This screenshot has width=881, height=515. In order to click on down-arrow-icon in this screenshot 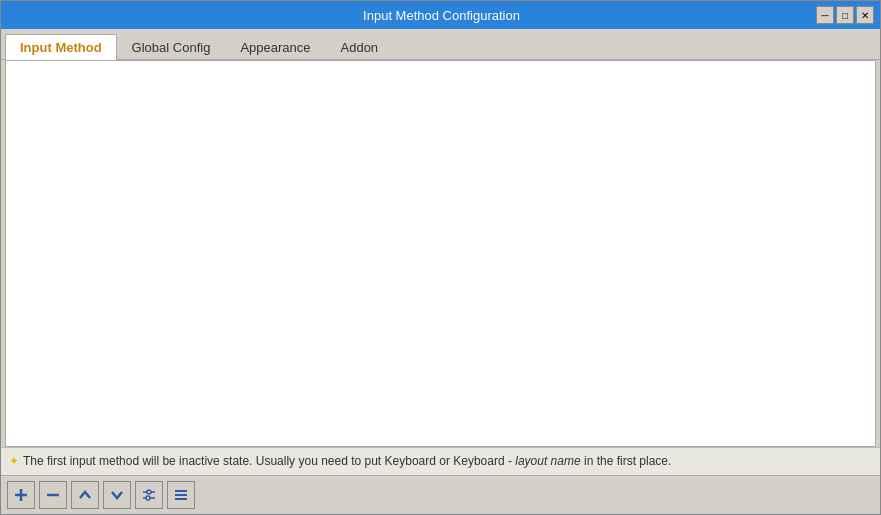, I will do `click(117, 495)`.